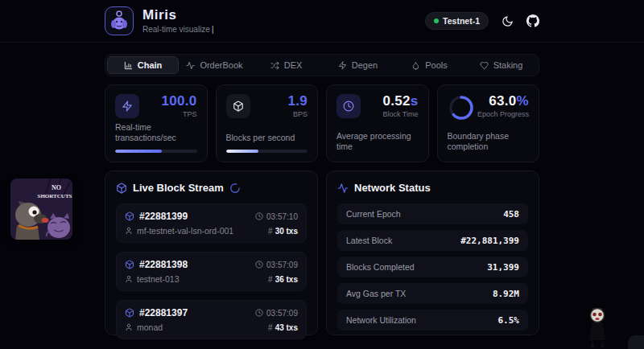 The image size is (644, 349). Describe the element at coordinates (533, 21) in the screenshot. I see `github-icon` at that location.